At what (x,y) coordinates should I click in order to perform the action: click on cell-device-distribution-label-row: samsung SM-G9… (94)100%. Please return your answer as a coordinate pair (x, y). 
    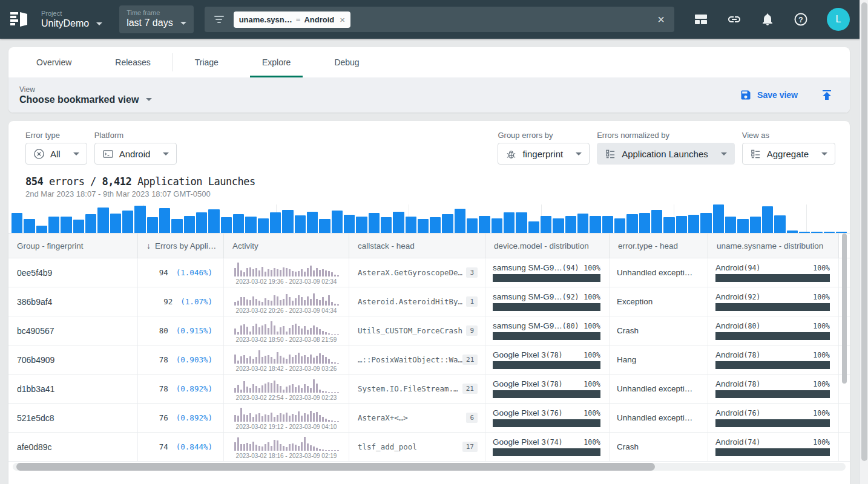
    Looking at the image, I should click on (547, 267).